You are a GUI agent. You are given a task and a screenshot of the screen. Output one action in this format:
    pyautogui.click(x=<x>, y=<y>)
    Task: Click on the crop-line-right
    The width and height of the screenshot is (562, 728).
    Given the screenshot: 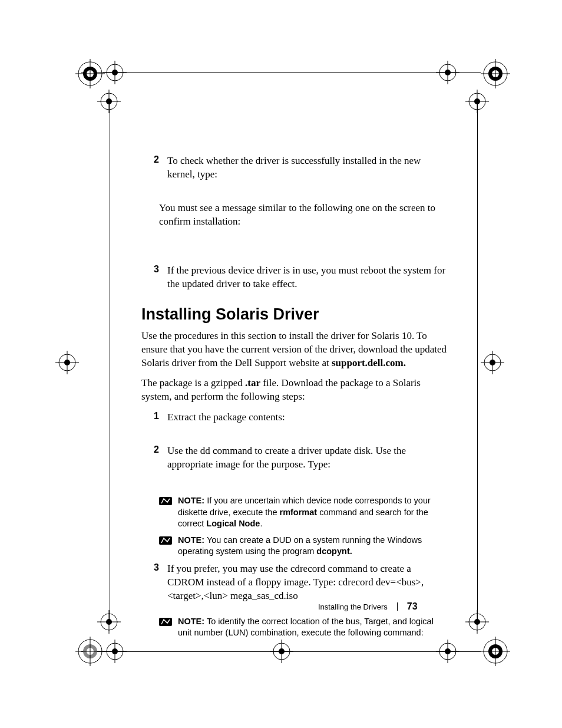 What is the action you would take?
    pyautogui.click(x=477, y=362)
    